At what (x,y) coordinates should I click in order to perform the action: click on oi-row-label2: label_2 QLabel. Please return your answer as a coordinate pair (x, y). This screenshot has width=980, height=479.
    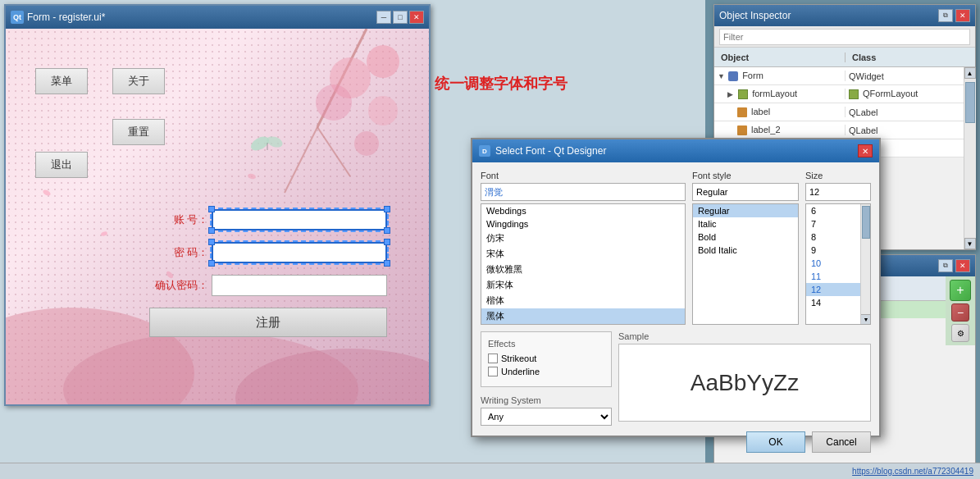
    Looking at the image, I should click on (845, 130).